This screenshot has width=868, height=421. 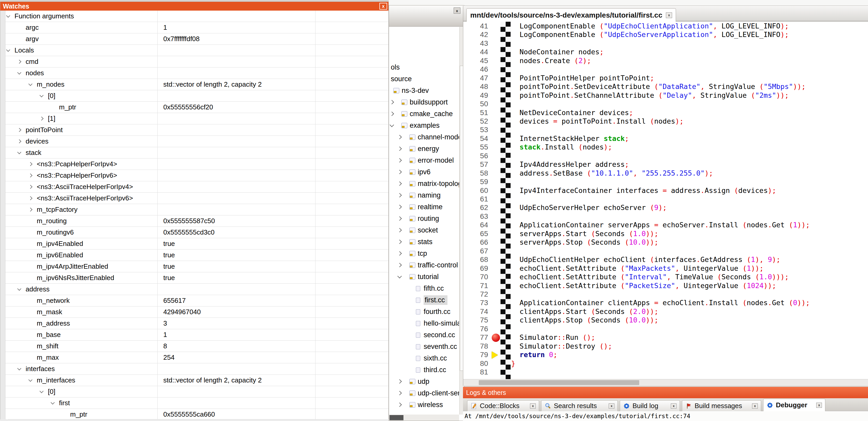 I want to click on watch-row: first, so click(x=197, y=403).